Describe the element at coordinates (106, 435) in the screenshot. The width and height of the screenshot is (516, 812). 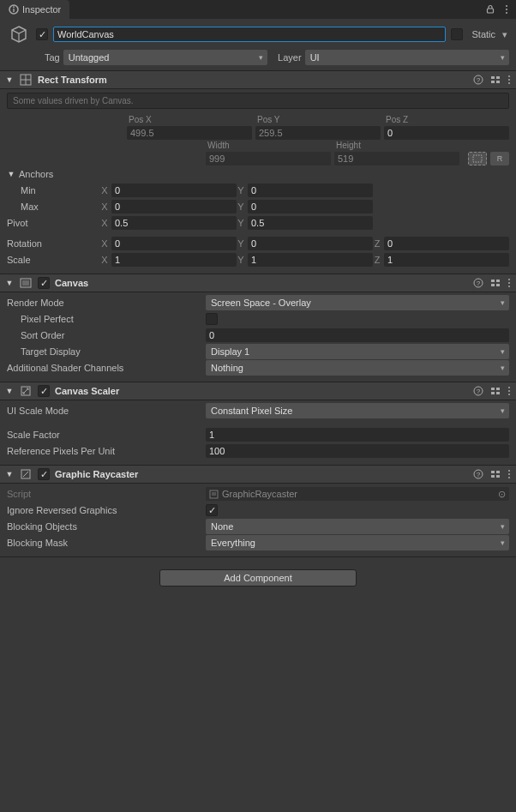
I see `scale-factor-label: Scale Factor` at that location.